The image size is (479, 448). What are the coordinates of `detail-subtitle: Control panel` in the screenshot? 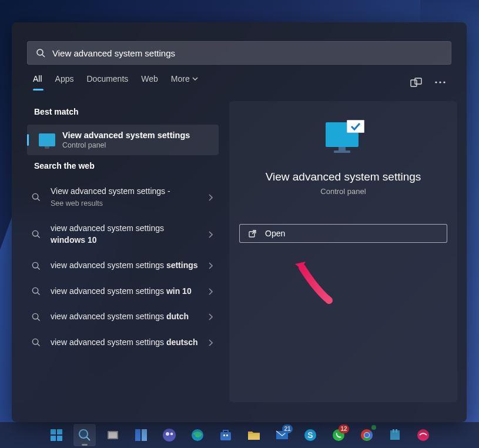 It's located at (343, 192).